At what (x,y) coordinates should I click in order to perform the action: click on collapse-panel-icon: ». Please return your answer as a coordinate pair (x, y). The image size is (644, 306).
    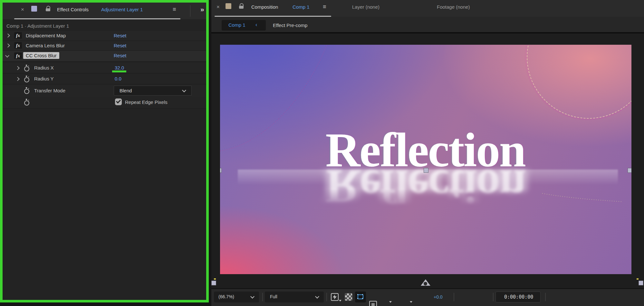
    Looking at the image, I should click on (202, 9).